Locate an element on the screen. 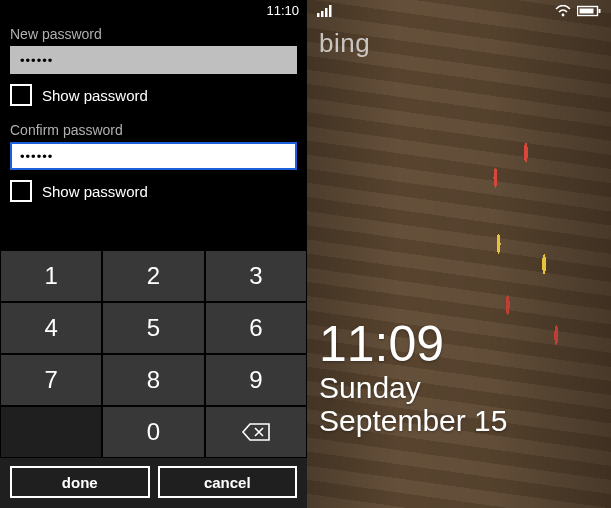  key-9: 9 is located at coordinates (256, 380).